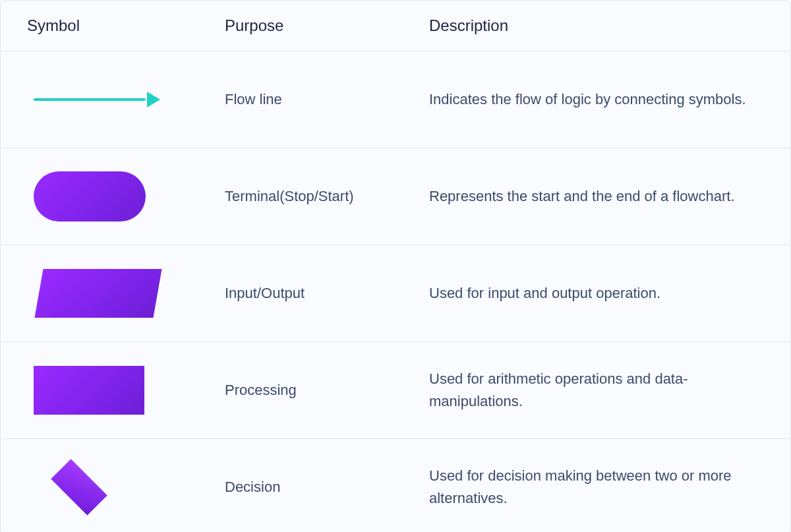 The width and height of the screenshot is (791, 532). What do you see at coordinates (597, 26) in the screenshot?
I see `header-description: Description` at bounding box center [597, 26].